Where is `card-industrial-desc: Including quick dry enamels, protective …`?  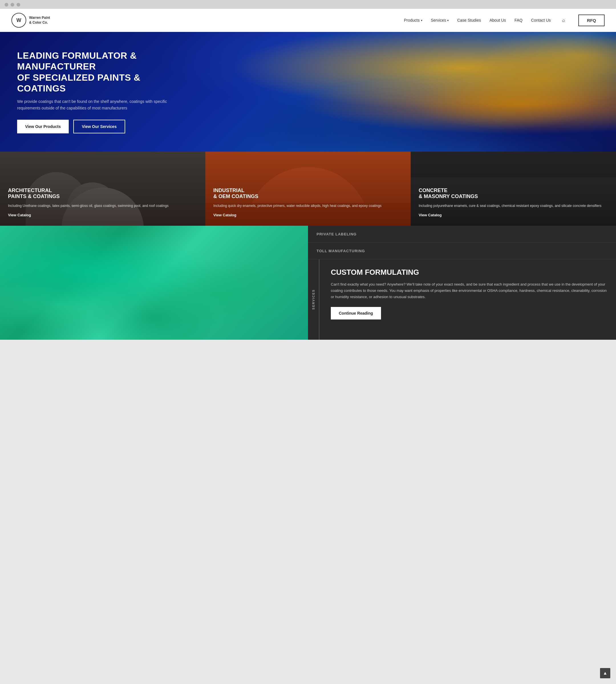
card-industrial-desc: Including quick dry enamels, protective … is located at coordinates (308, 206).